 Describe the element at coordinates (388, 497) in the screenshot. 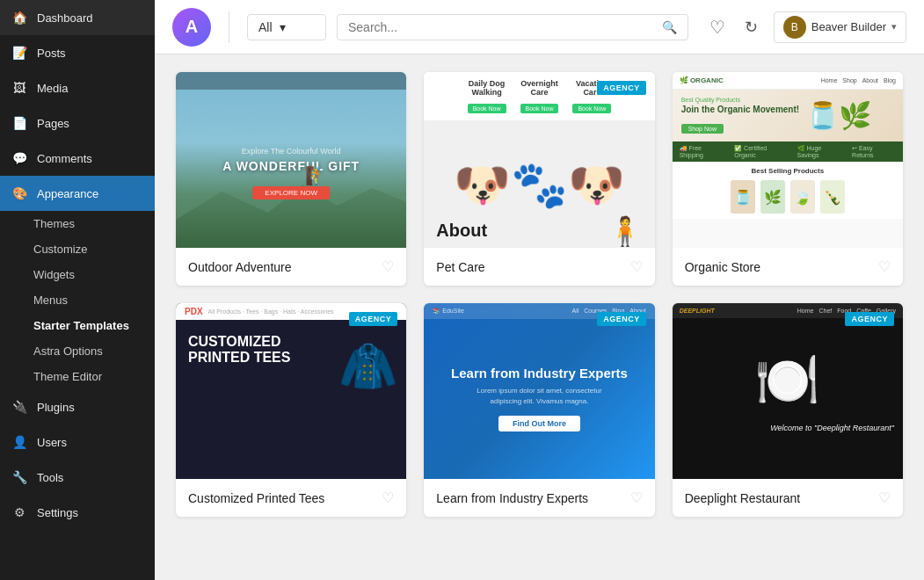

I see `favorite-tshirt-button: ♡` at that location.